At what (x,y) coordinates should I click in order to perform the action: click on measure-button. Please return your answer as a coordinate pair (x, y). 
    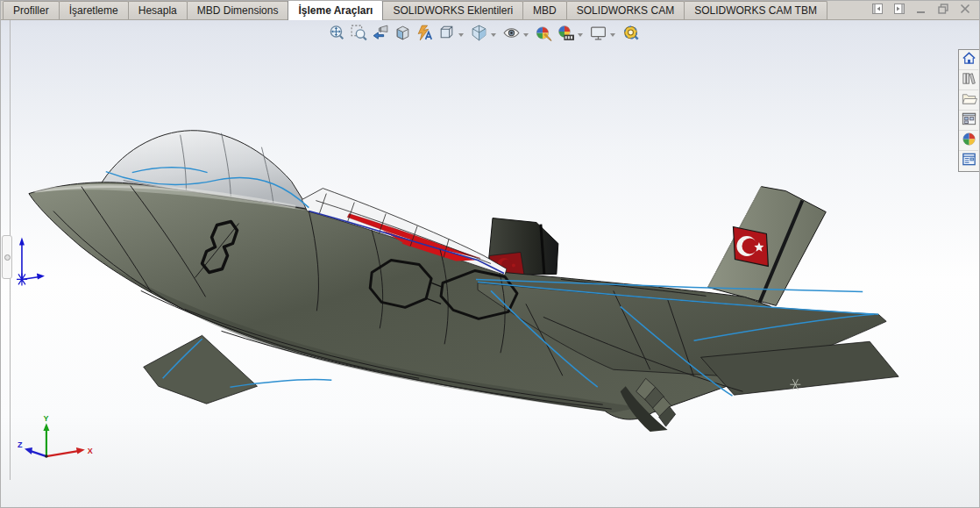
    Looking at the image, I should click on (631, 35).